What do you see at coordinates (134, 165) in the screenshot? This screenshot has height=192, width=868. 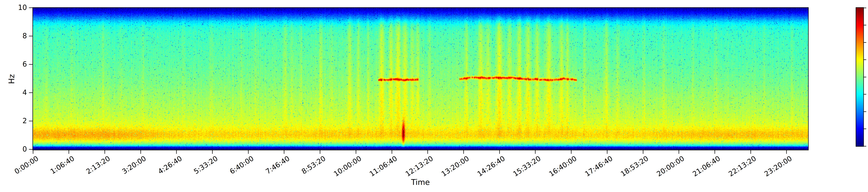 I see `x-tick-label: 3:20:00` at bounding box center [134, 165].